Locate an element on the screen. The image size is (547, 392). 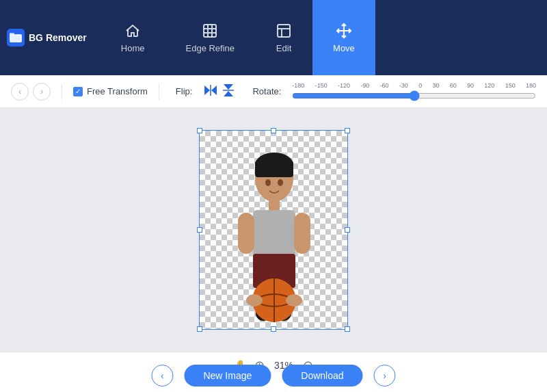
tab-home: Home is located at coordinates (133, 38).